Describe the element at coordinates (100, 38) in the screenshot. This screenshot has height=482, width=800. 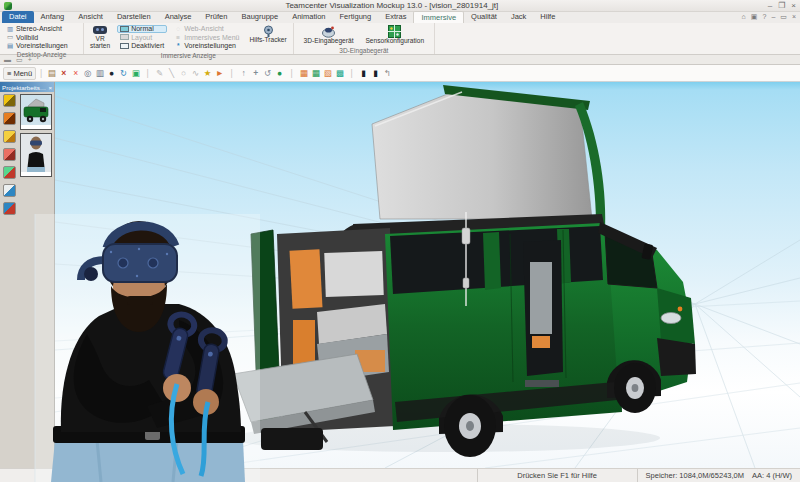
I see `vr-starten-button: VR starten` at that location.